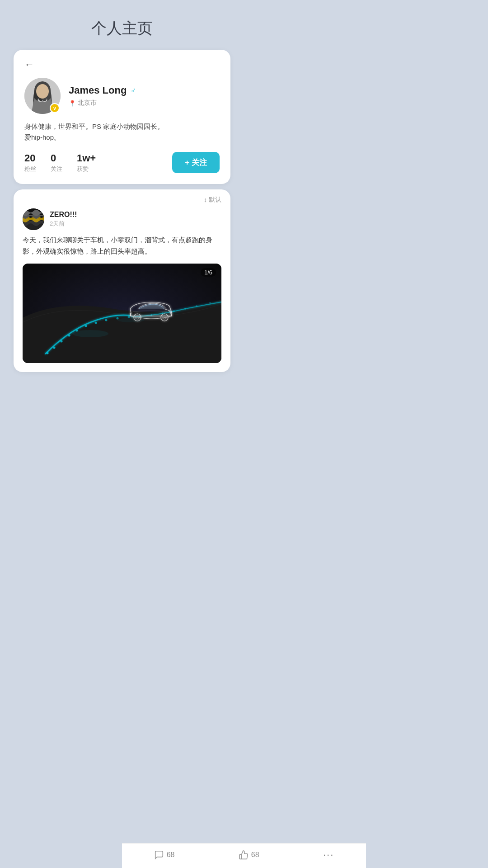 The height and width of the screenshot is (868, 488). Describe the element at coordinates (98, 90) in the screenshot. I see `username: James Long` at that location.